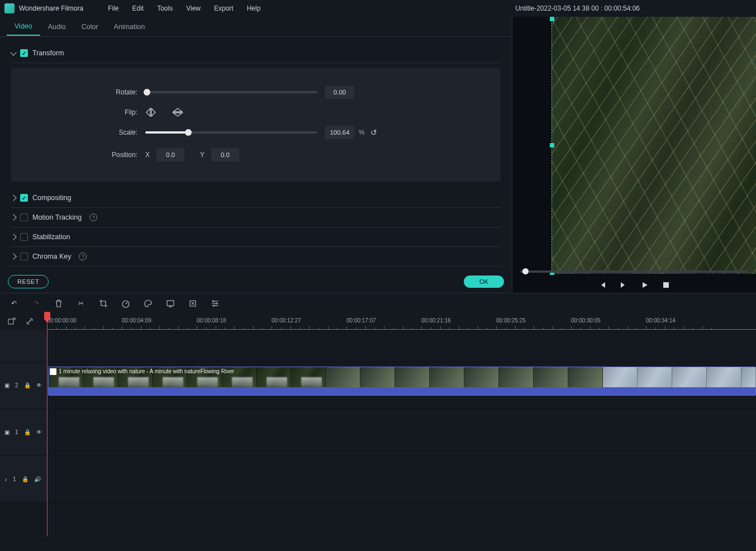 This screenshot has width=756, height=551. I want to click on pos-y-input, so click(225, 155).